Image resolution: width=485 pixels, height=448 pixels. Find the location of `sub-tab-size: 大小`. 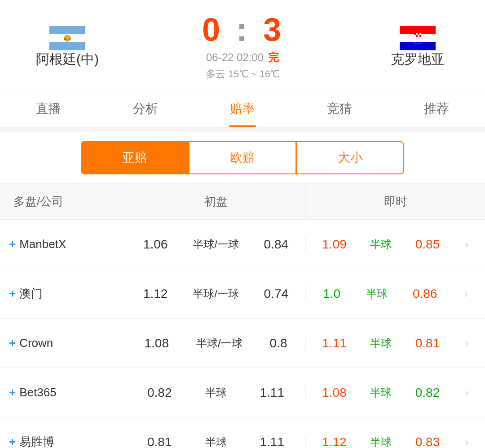

sub-tab-size: 大小 is located at coordinates (350, 158).